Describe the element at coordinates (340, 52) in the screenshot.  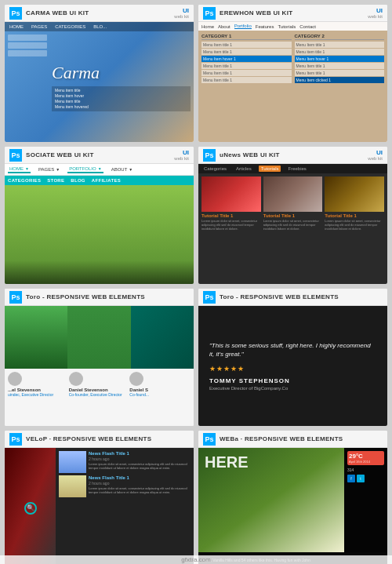
I see `erewhon-col2-item-2: Menu item title 1` at that location.